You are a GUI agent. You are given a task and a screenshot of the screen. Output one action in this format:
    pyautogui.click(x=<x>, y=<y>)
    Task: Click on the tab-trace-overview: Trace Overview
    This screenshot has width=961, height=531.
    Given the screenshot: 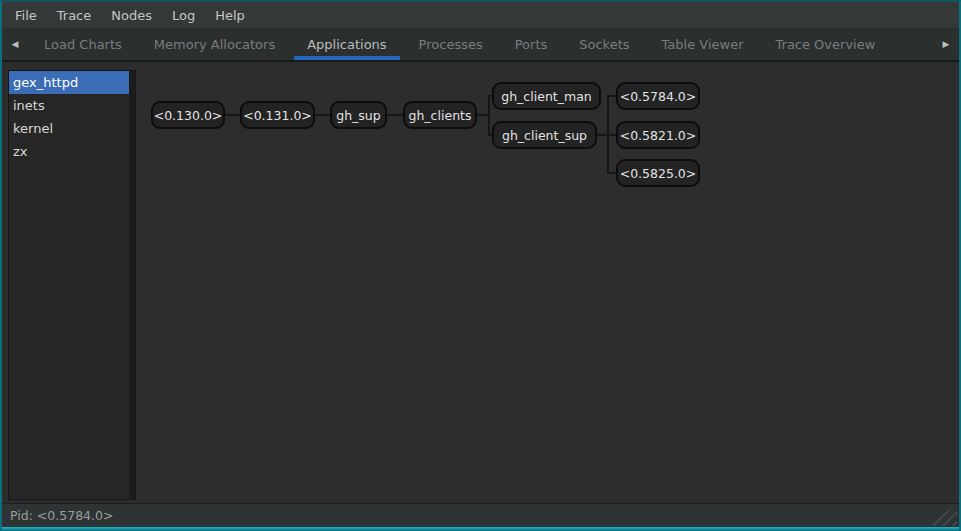 What is the action you would take?
    pyautogui.click(x=826, y=44)
    